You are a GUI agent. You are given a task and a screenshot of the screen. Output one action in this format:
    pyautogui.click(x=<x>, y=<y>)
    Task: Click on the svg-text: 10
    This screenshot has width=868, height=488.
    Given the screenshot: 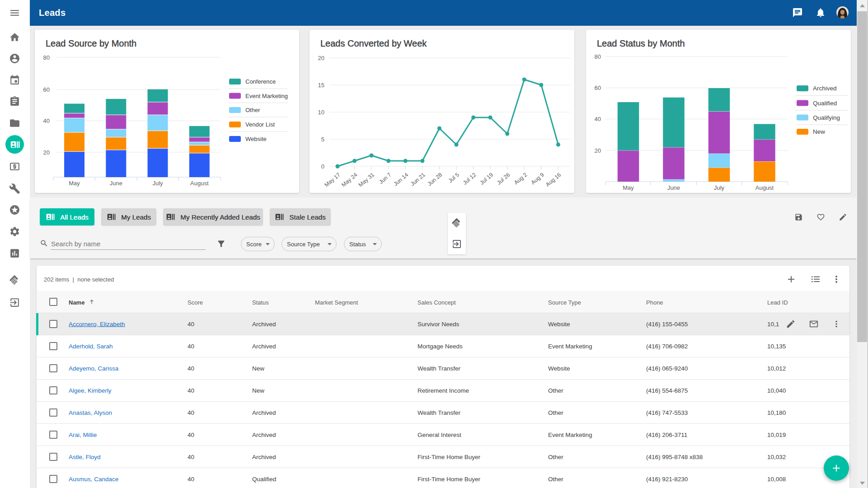 What is the action you would take?
    pyautogui.click(x=321, y=112)
    